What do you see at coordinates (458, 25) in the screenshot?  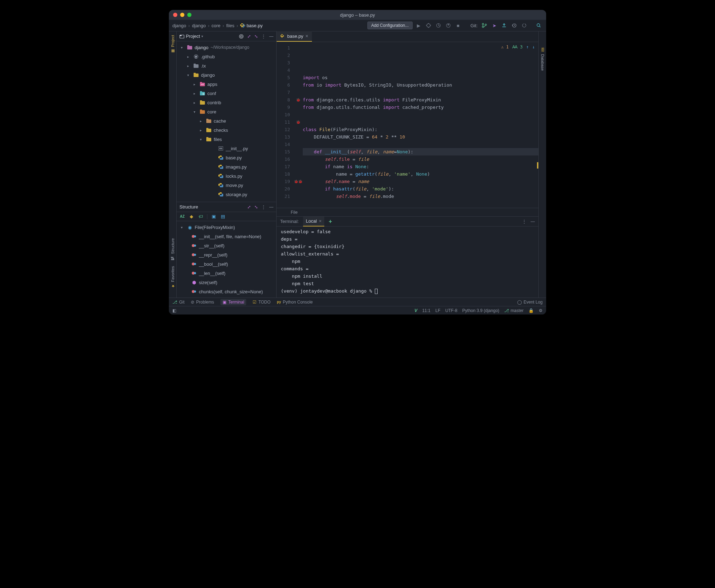 I see `stop-icon: ■` at bounding box center [458, 25].